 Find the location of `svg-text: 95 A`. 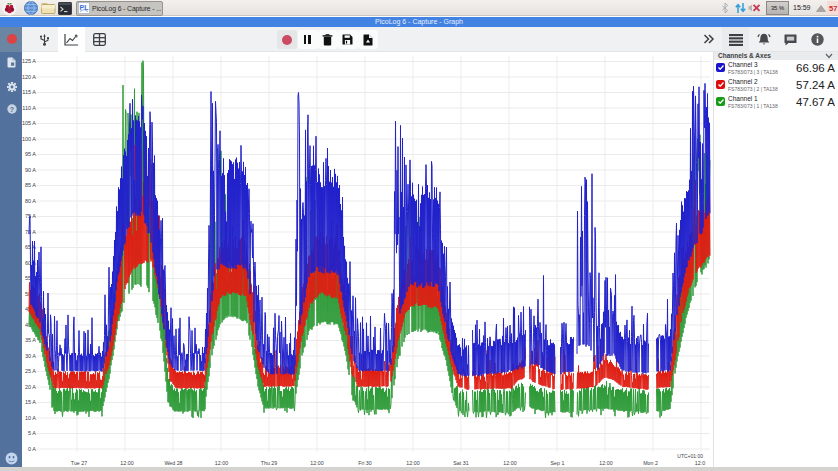

svg-text: 95 A is located at coordinates (30, 154).